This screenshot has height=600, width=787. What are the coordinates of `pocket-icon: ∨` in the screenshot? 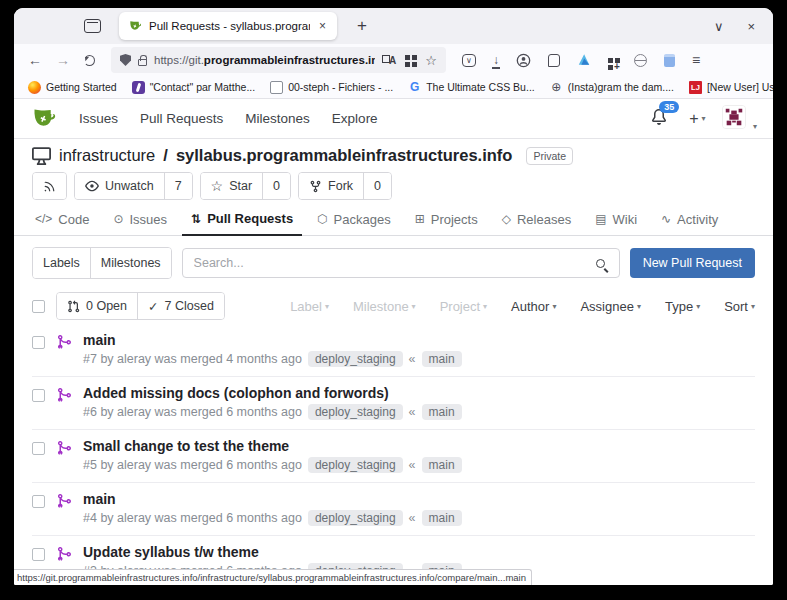 It's located at (469, 60).